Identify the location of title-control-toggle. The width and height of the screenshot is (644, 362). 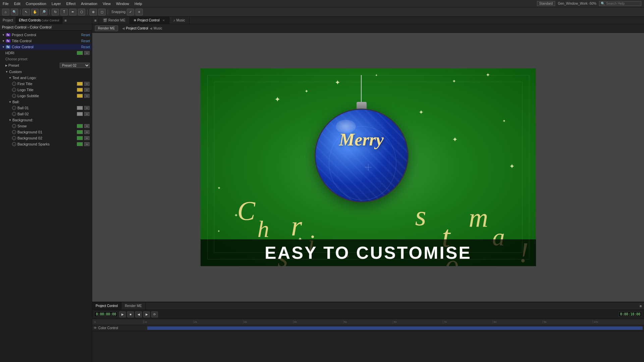
(3, 41).